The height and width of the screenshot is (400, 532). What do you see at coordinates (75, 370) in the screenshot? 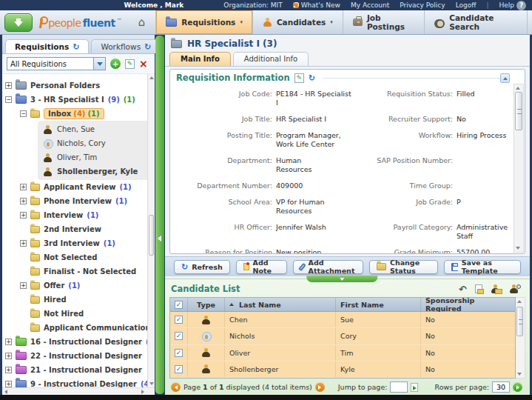
I see `tree-item-21-instructional-designer: + 21 - Instructional Designer` at bounding box center [75, 370].